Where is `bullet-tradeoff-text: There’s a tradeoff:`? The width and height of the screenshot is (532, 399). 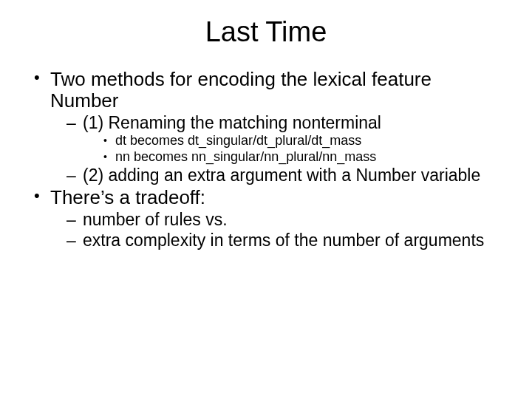
bullet-tradeoff-text: There’s a tradeoff: is located at coordinates (128, 197).